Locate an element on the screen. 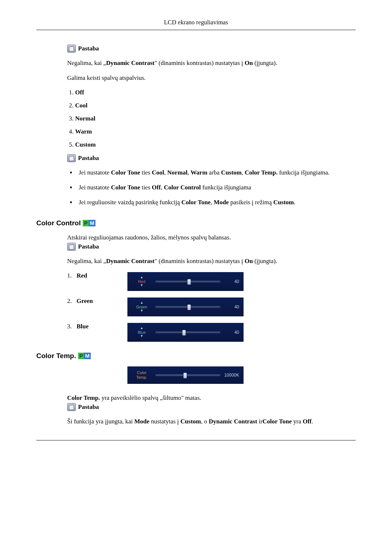 The height and width of the screenshot is (554, 392). section-color-temp-title: Color Temp. PM is located at coordinates (191, 356).